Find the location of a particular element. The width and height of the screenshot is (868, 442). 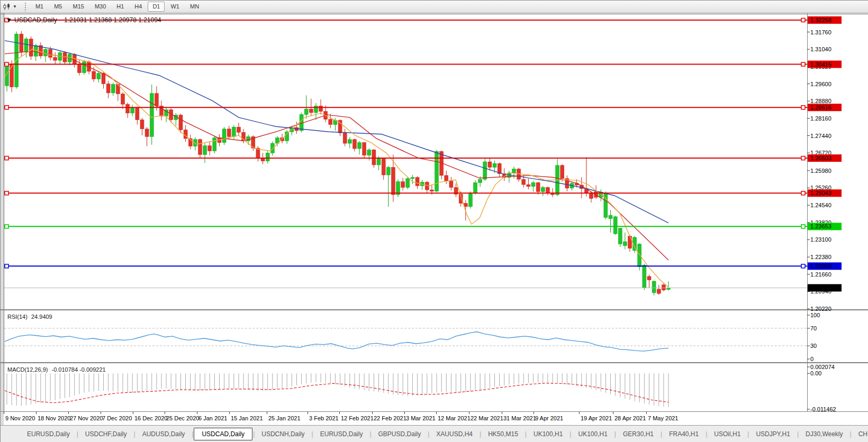

chart-tab-usdchf-daily: USDCHF,Daily is located at coordinates (106, 434).